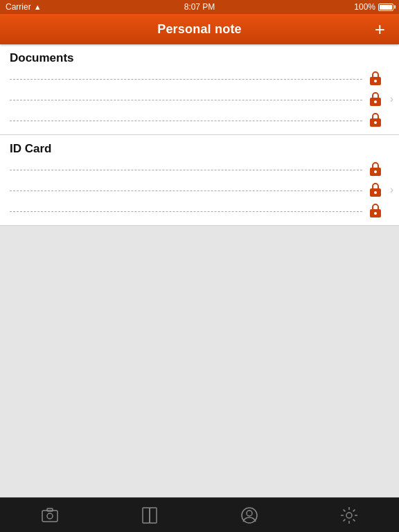  Describe the element at coordinates (200, 192) in the screenshot. I see `id-card-rows-wrapper: ›` at that location.